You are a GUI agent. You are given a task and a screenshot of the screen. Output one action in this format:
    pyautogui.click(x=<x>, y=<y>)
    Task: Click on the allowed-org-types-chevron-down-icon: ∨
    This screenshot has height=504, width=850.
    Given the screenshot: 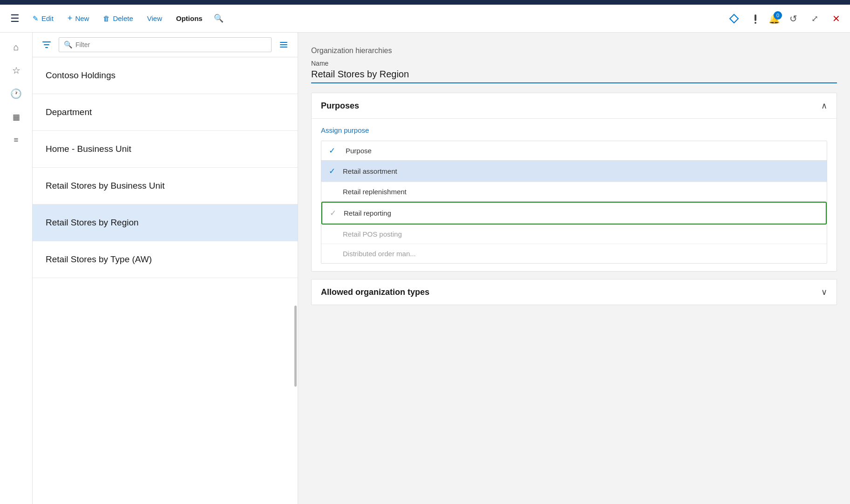 What is the action you would take?
    pyautogui.click(x=824, y=292)
    